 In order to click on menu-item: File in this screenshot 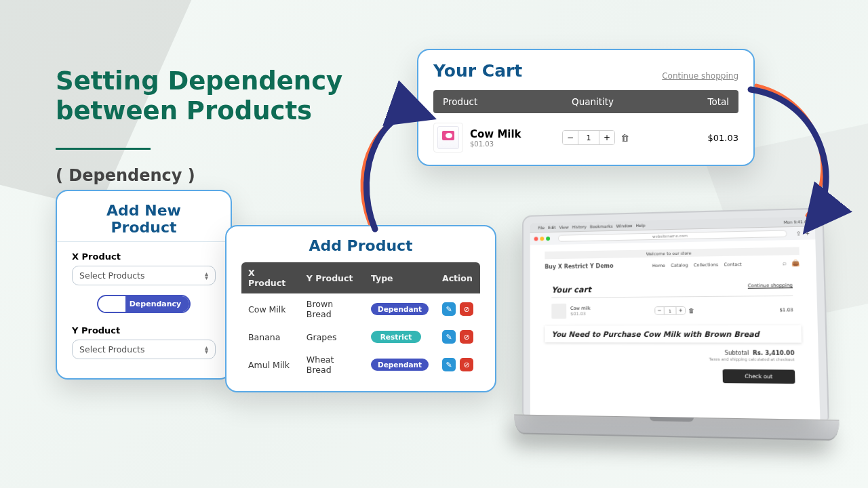, I will do `click(541, 228)`.